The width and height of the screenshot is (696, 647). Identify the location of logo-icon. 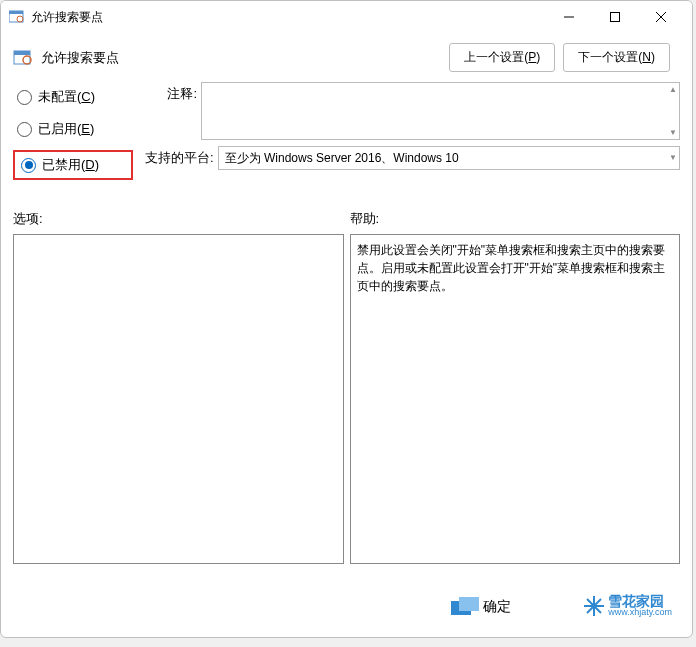
(465, 607).